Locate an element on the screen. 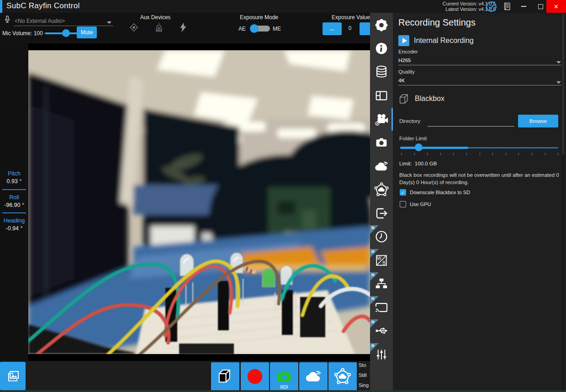  blackbox-button is located at coordinates (225, 376).